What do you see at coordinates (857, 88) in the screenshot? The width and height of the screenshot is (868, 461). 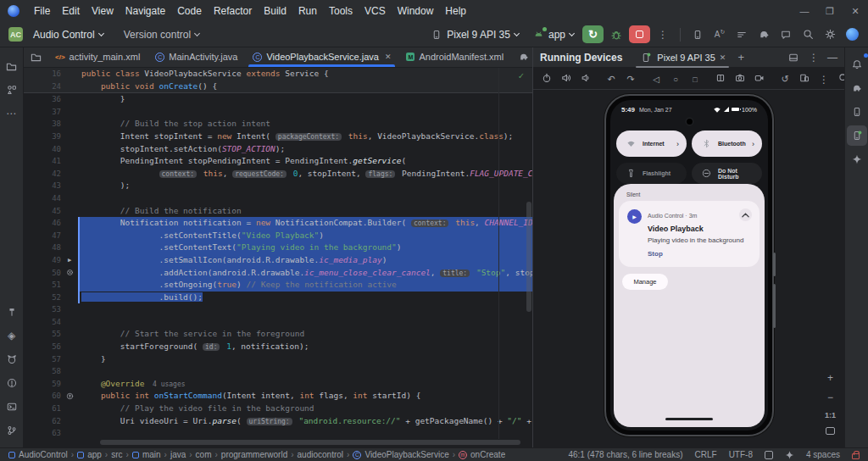 I see `tool-button-gradle` at bounding box center [857, 88].